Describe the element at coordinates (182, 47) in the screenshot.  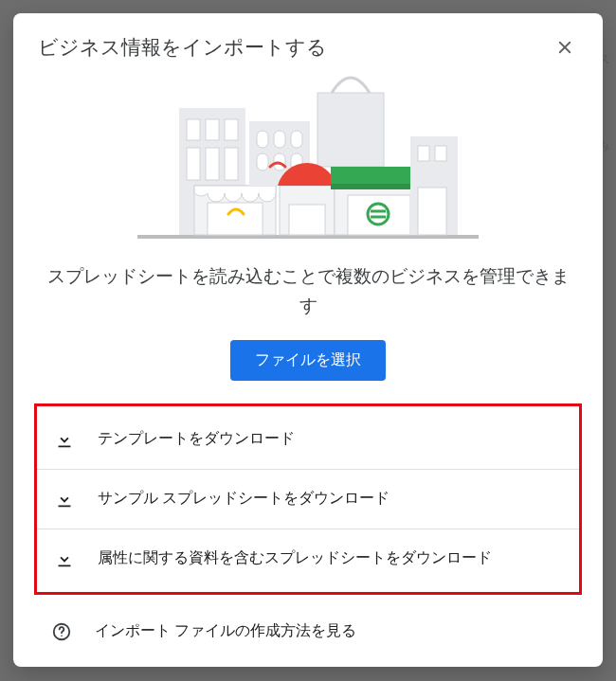
I see `dialog-title: ビジネス情報をインポートする` at that location.